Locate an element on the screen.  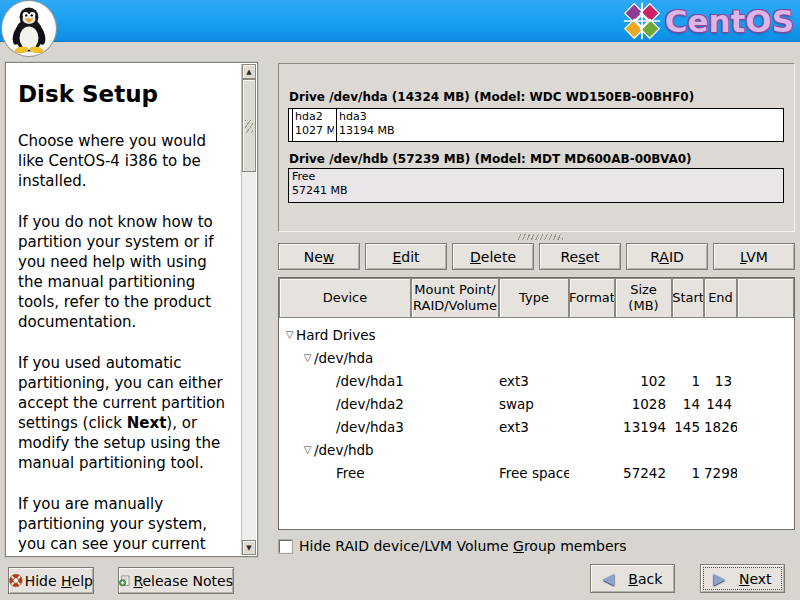
partition-toolbar: New Edit Delete Reset RAID LVM is located at coordinates (536, 256).